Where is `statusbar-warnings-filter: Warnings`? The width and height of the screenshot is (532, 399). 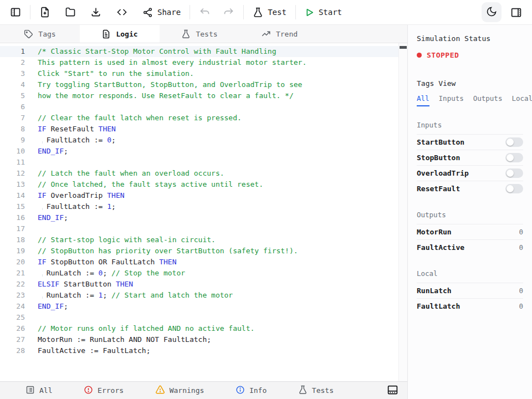 statusbar-warnings-filter: Warnings is located at coordinates (180, 390).